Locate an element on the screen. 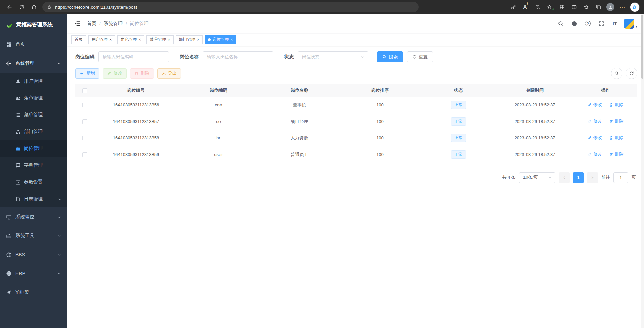 This screenshot has width=644, height=328. sidebar-subitem-dict-management: 字典管理 is located at coordinates (34, 165).